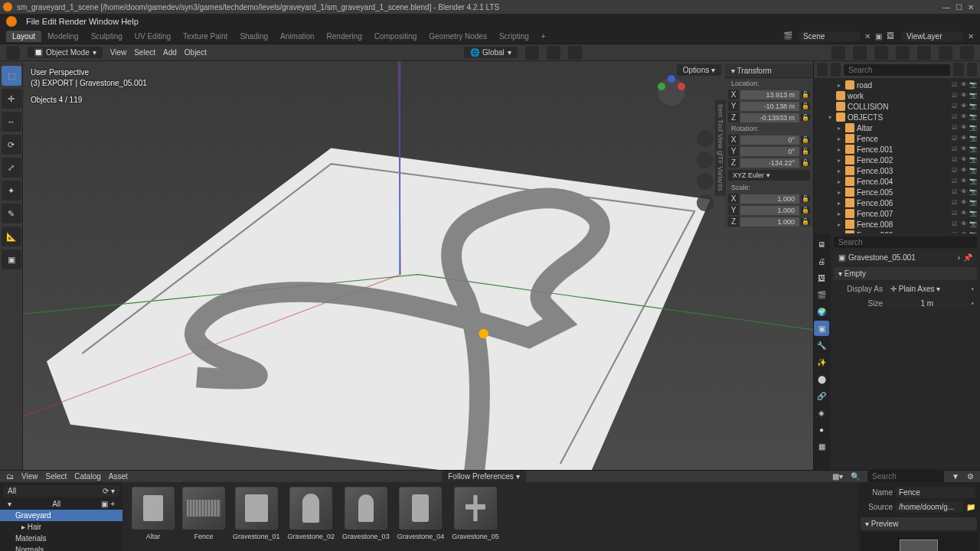 This screenshot has width=980, height=551. I want to click on object-properties-tab: ▣, so click(822, 328).